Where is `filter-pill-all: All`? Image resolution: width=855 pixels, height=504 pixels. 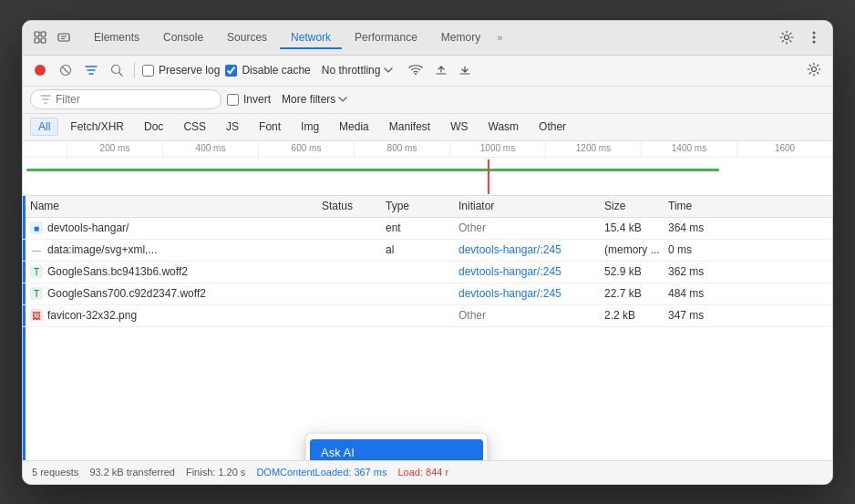
filter-pill-all: All is located at coordinates (44, 127).